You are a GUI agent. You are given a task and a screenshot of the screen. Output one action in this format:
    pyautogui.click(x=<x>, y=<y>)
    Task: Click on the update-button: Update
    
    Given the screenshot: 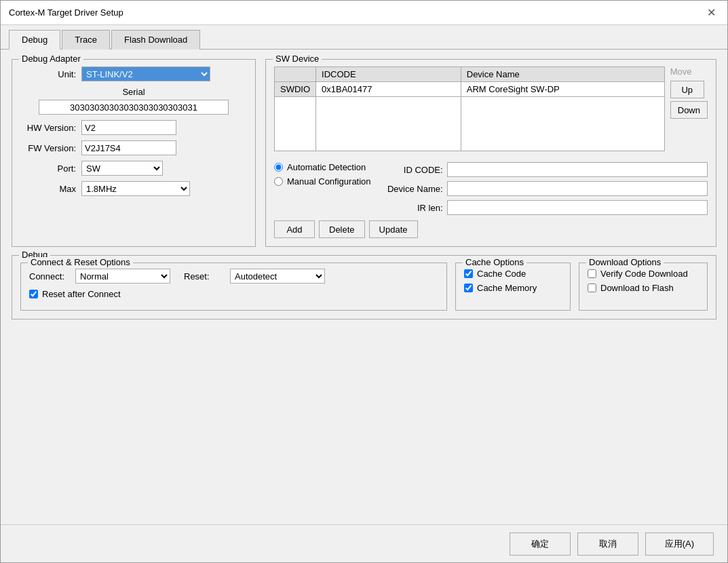 What is the action you would take?
    pyautogui.click(x=394, y=229)
    